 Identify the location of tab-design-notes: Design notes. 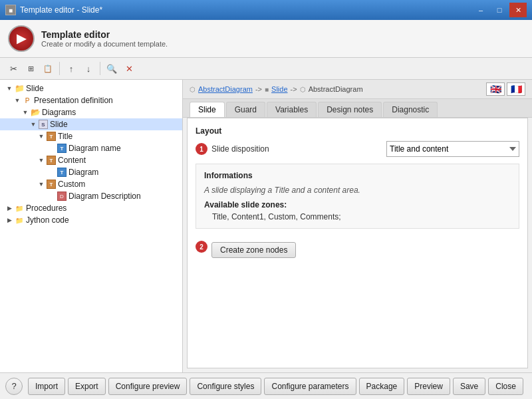
(350, 109).